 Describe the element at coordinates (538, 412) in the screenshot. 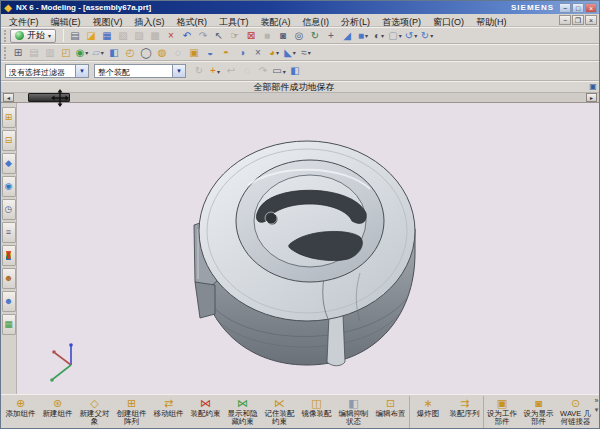

I see `make-displayed-part-button: ◙ 设为显示部件` at that location.